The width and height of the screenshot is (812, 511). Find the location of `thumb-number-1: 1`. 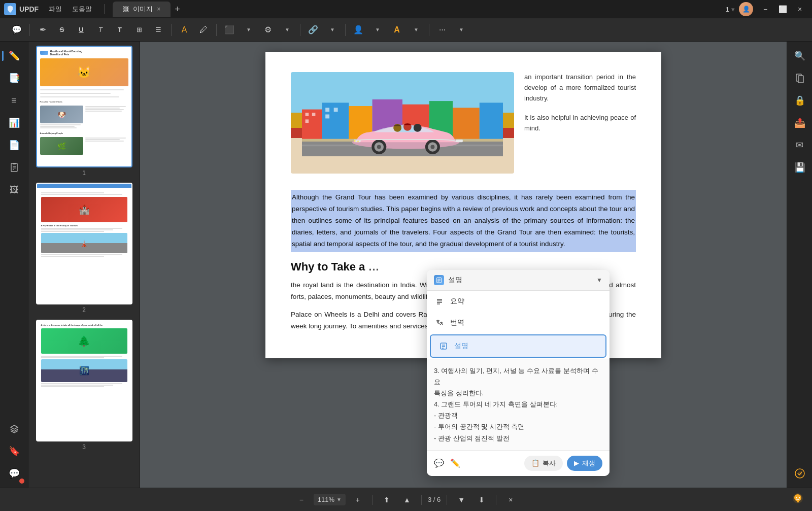

thumb-number-1: 1 is located at coordinates (84, 173).